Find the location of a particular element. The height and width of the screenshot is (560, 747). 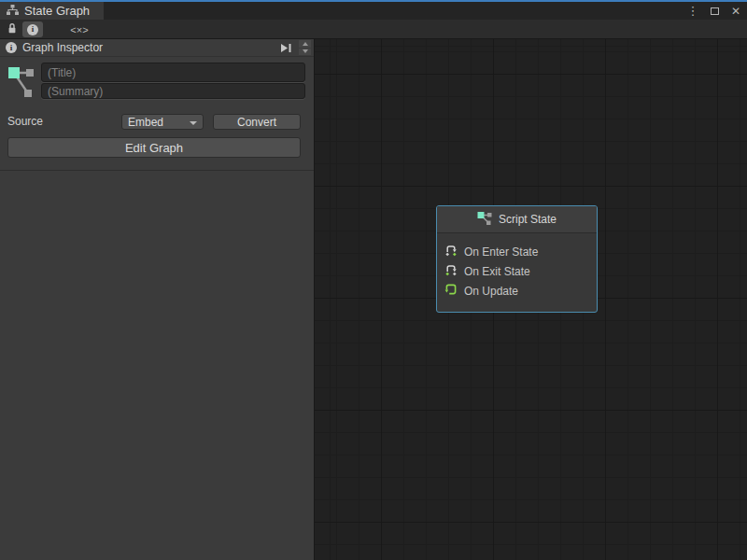

title-field is located at coordinates (174, 73).